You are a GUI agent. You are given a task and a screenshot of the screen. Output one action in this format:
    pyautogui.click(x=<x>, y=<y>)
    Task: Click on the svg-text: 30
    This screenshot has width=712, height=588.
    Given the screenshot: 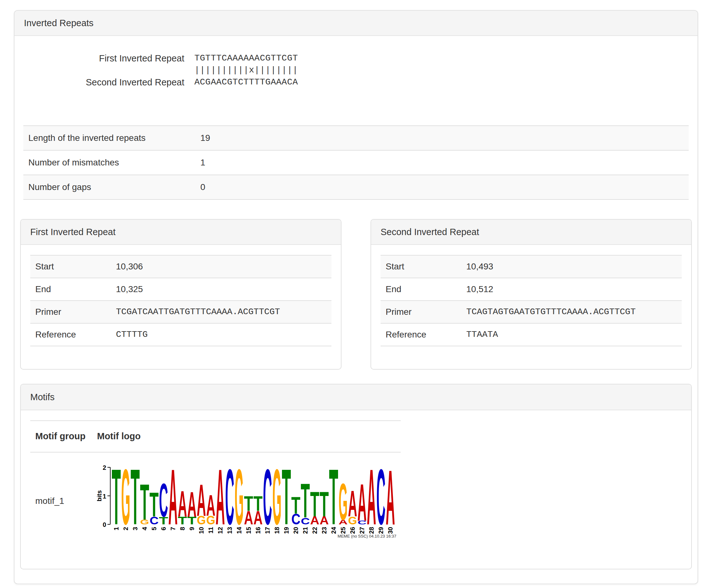 What is the action you would take?
    pyautogui.click(x=390, y=530)
    